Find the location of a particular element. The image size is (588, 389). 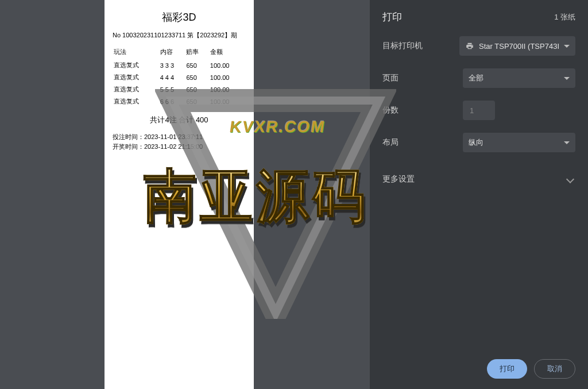

cancel-button: 取消 is located at coordinates (555, 369).